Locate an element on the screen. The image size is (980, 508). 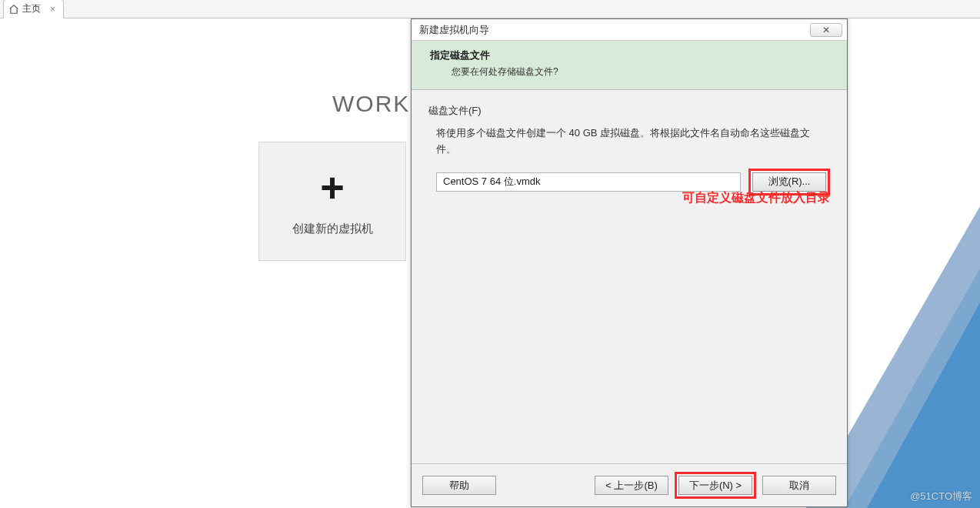
dialog-header-title: 指定磁盘文件 is located at coordinates (633, 55).